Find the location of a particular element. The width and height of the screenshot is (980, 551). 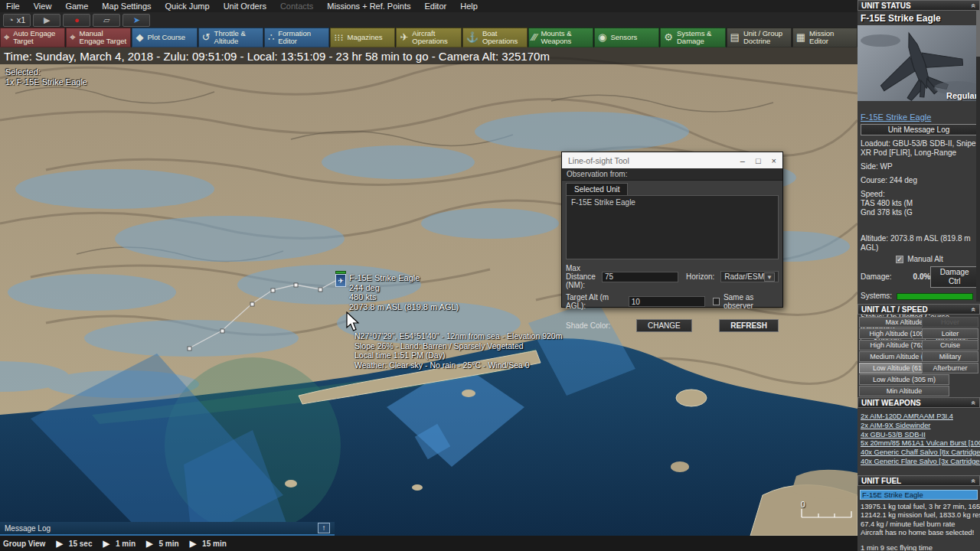

weapon-link-amraam: 2x AIM-120D AMRAAM P3I.4 is located at coordinates (920, 417).